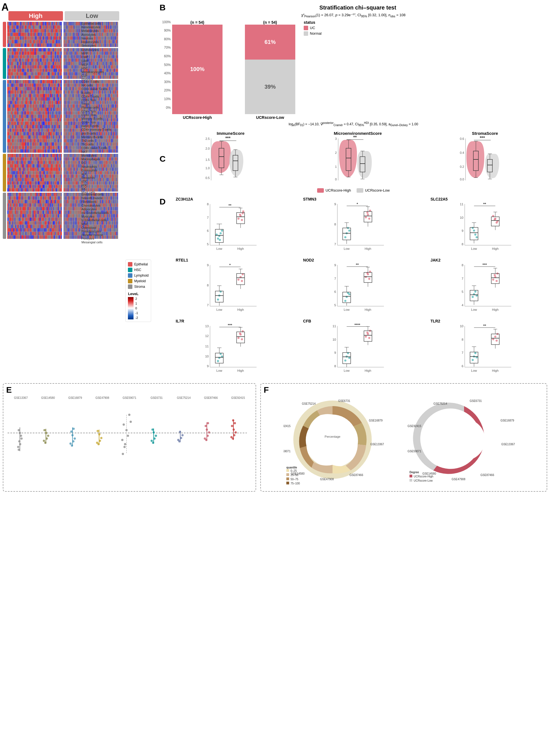 The height and width of the screenshot is (756, 550). What do you see at coordinates (167, 31) in the screenshot?
I see `ytick-90: 90%` at bounding box center [167, 31].